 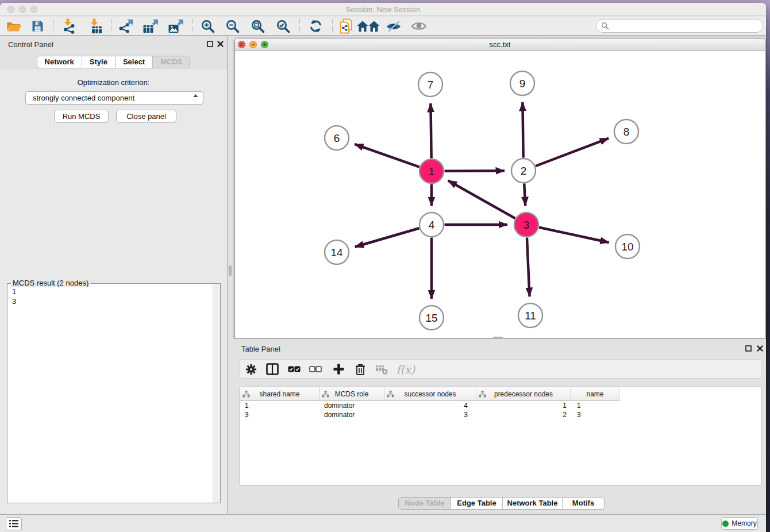 I want to click on table-row: 1dominator411, so click(x=500, y=406).